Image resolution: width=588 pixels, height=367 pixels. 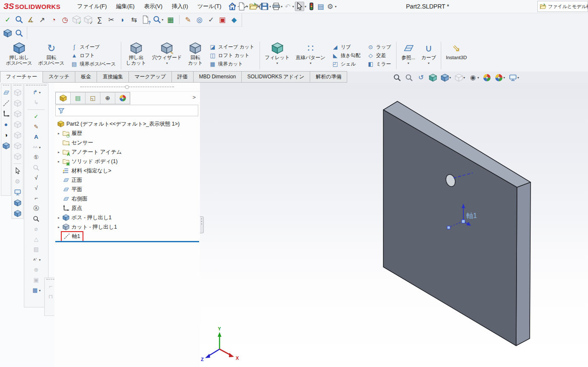 What do you see at coordinates (150, 77) in the screenshot?
I see `tab-markup: マークアップ` at bounding box center [150, 77].